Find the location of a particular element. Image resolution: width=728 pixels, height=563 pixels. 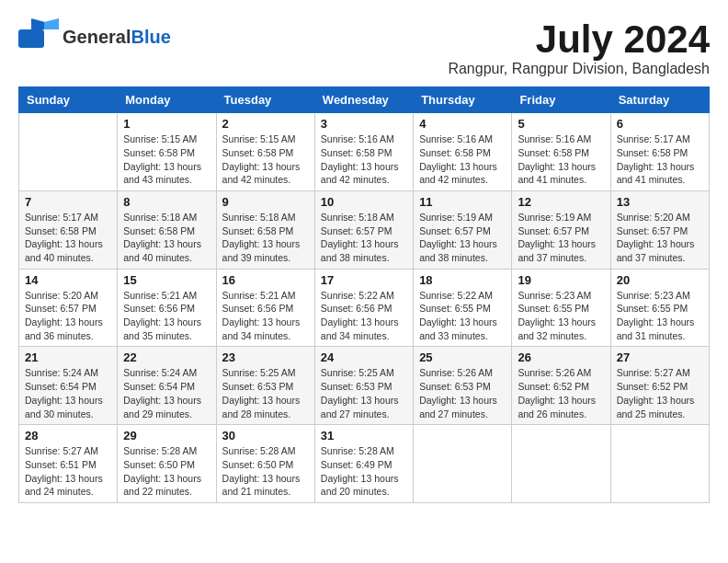

calendar-cell: 21Sunrise: 5:24 AM Sunset: 6:54 PM Dayli… is located at coordinates (68, 386).